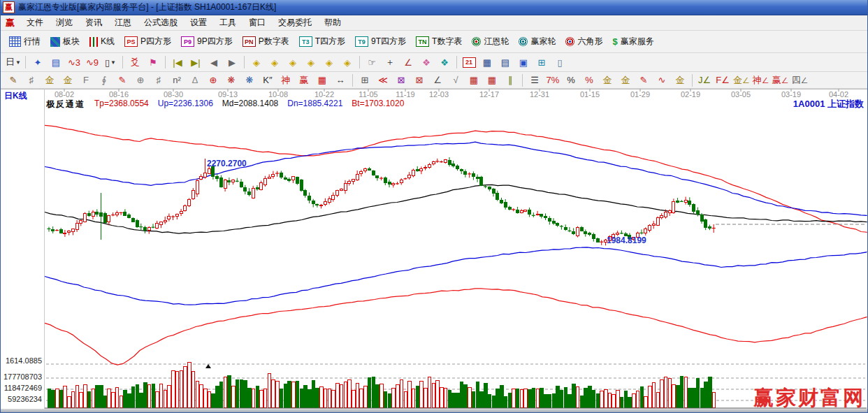 This screenshot has width=868, height=413. Describe the element at coordinates (662, 80) in the screenshot. I see `wave-band-button: ∿` at that location.